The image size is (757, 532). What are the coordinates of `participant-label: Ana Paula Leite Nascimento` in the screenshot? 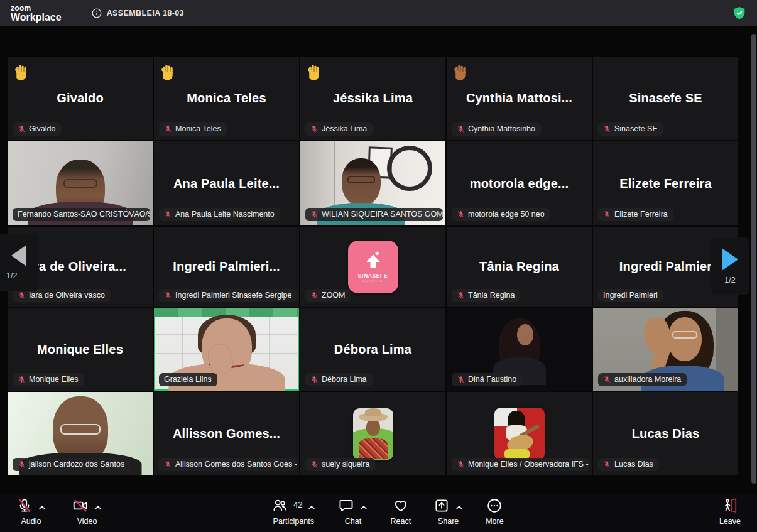 It's located at (225, 214).